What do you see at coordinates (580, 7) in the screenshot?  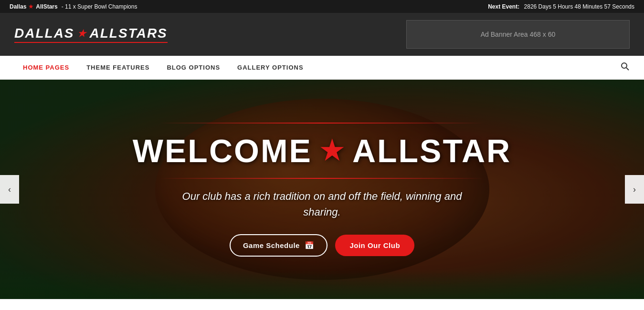 I see `countdown-timer: 2826 Days 5 Hours 48 Minutes 57 Seconds` at bounding box center [580, 7].